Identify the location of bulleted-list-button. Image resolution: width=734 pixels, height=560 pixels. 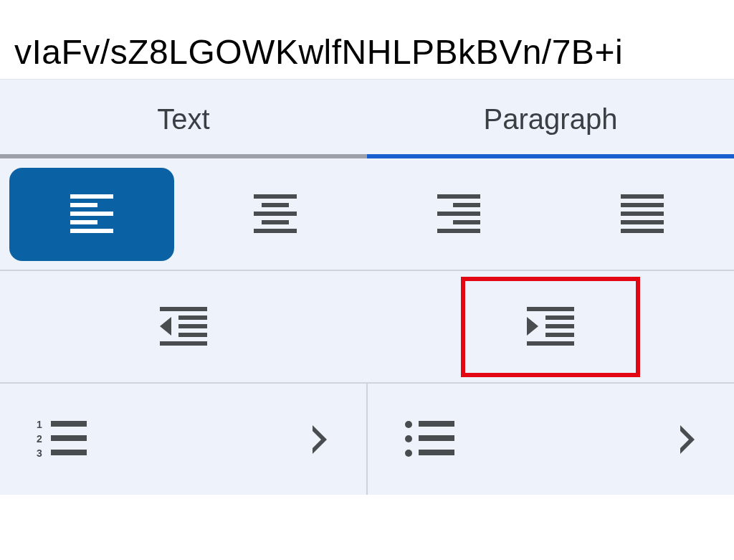
(429, 440).